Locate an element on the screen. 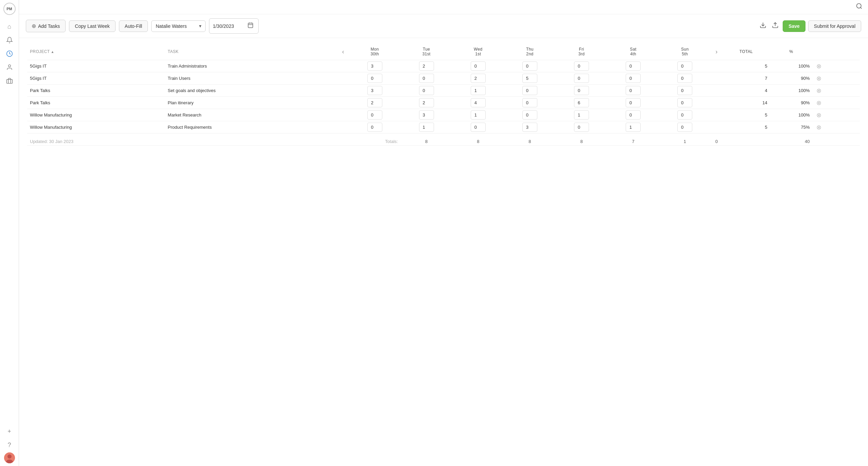 The width and height of the screenshot is (868, 466). sidebar-item-add: + is located at coordinates (10, 431).